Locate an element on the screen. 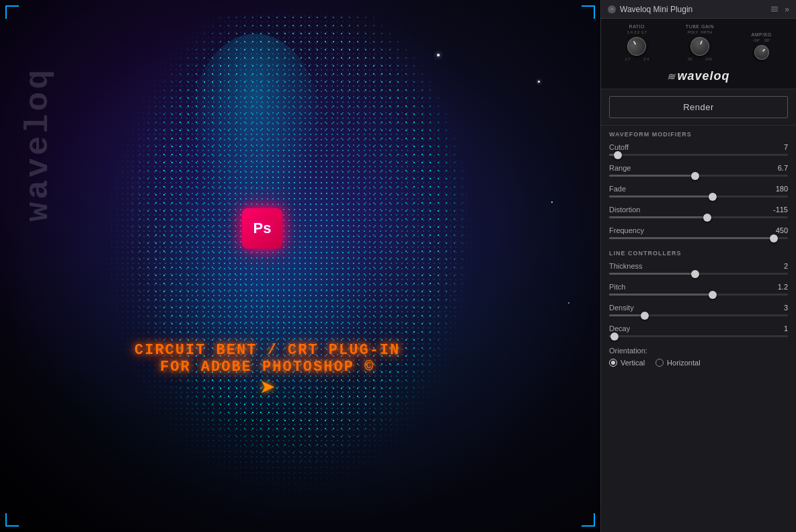 Image resolution: width=796 pixels, height=532 pixels. ampeg-knob is located at coordinates (761, 52).